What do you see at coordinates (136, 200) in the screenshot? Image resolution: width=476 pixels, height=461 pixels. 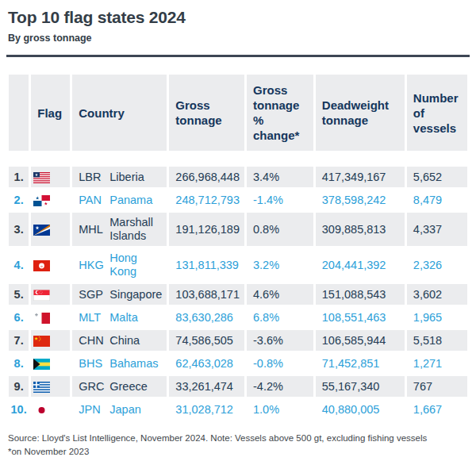 I see `country-name: Panama` at bounding box center [136, 200].